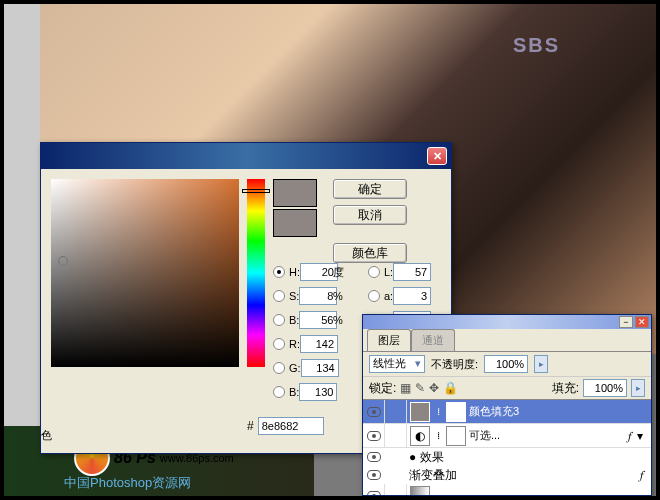  Describe the element at coordinates (279, 272) in the screenshot. I see `radio-h` at that location.